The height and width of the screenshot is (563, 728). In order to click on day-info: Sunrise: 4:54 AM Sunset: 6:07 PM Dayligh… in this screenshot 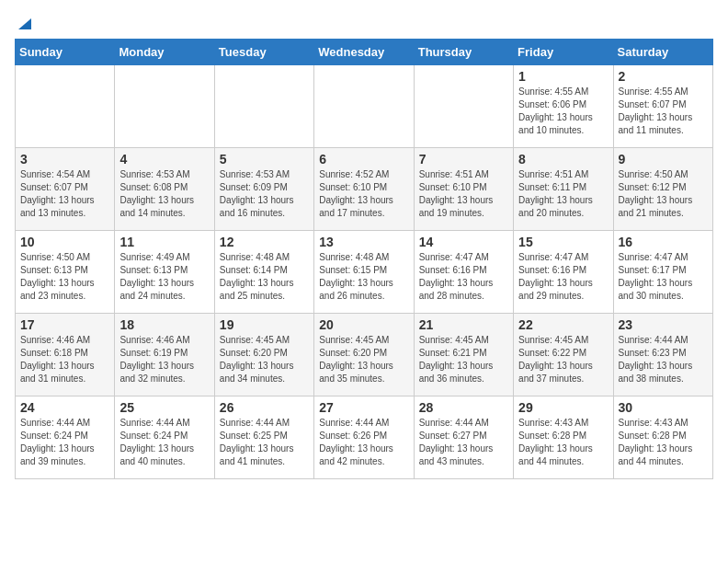, I will do `click(64, 194)`.